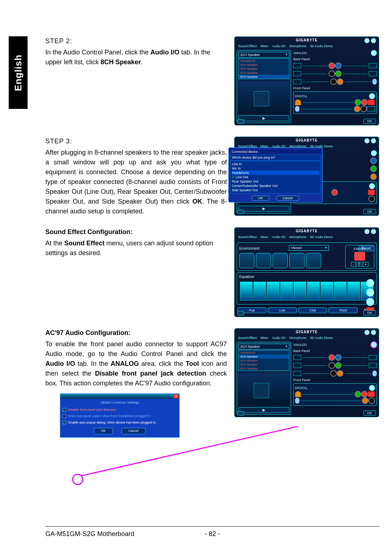 The image size is (392, 556). Describe the element at coordinates (298, 46) in the screenshot. I see `tab-microphone: Microphone` at that location.